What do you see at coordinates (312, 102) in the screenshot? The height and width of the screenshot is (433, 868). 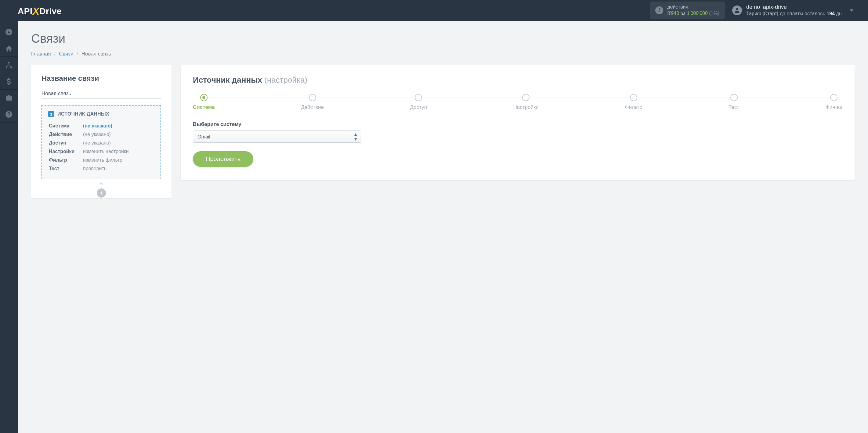 I see `step: Действие` at bounding box center [312, 102].